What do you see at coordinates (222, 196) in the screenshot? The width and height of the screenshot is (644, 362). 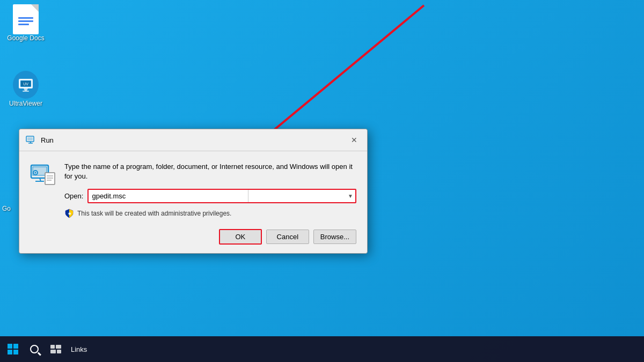 I see `open-input-wrapper: ▼` at bounding box center [222, 196].